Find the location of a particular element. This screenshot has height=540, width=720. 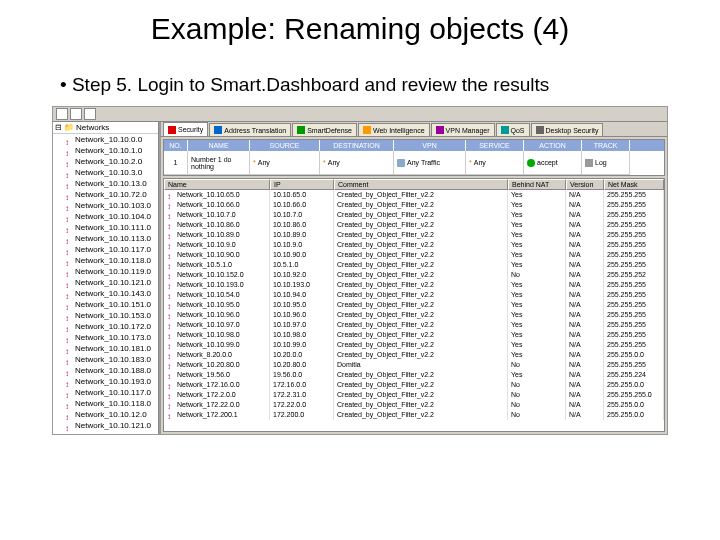

grid-row: Network_172.200.1172.200.0Created_by_Obj… is located at coordinates (414, 415).